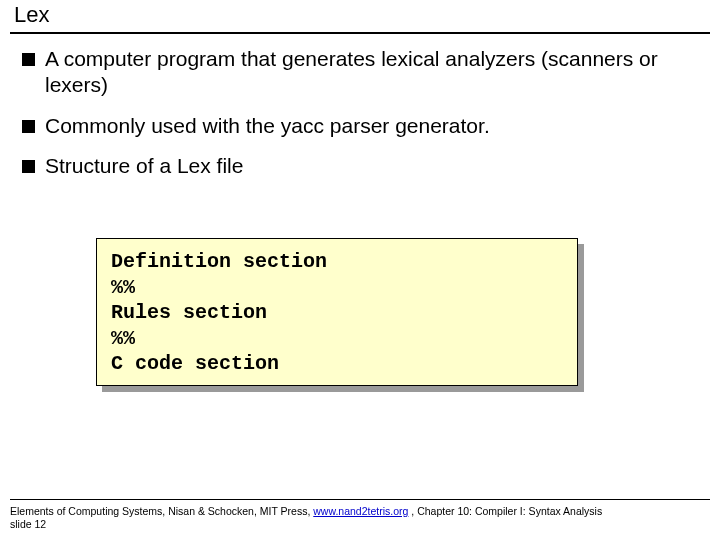 The width and height of the screenshot is (720, 540). Describe the element at coordinates (28, 524) in the screenshot. I see `footer-slide-number: slide 12` at that location.